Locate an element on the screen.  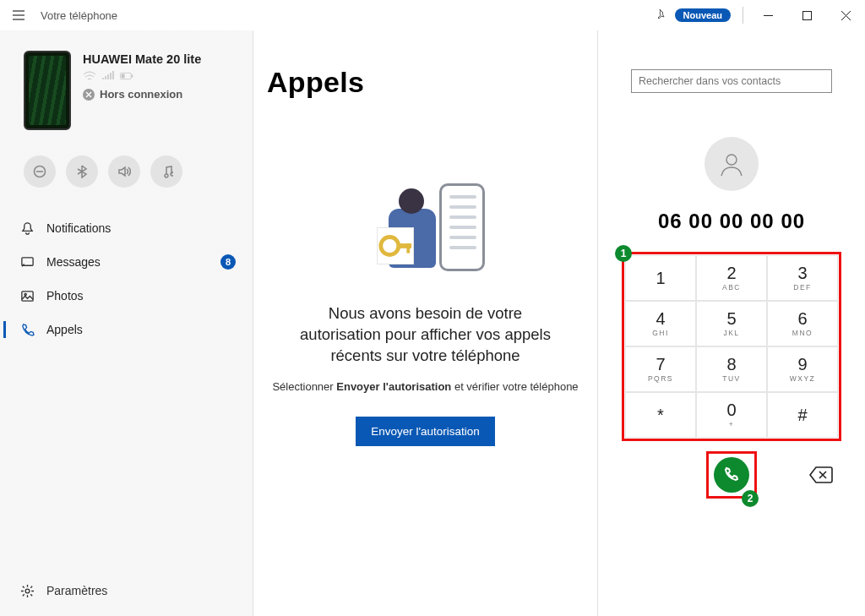
phone-card: HUAWEI Mate 20 lite Hors connexion is located at coordinates (127, 85).